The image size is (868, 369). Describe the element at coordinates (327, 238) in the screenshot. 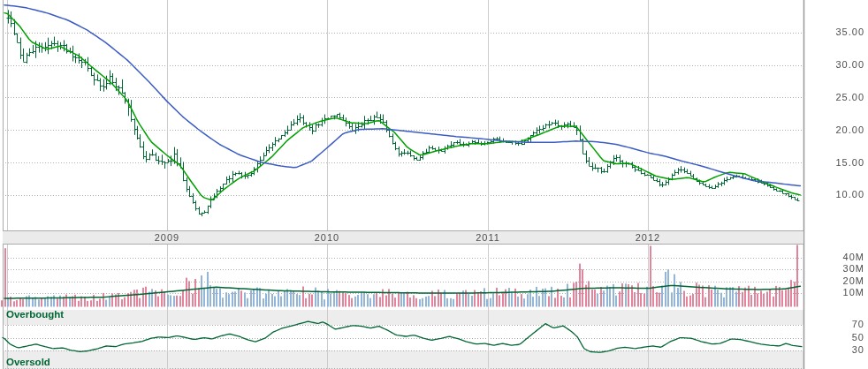

I see `x-axis-year-label-2010: 2010` at that location.